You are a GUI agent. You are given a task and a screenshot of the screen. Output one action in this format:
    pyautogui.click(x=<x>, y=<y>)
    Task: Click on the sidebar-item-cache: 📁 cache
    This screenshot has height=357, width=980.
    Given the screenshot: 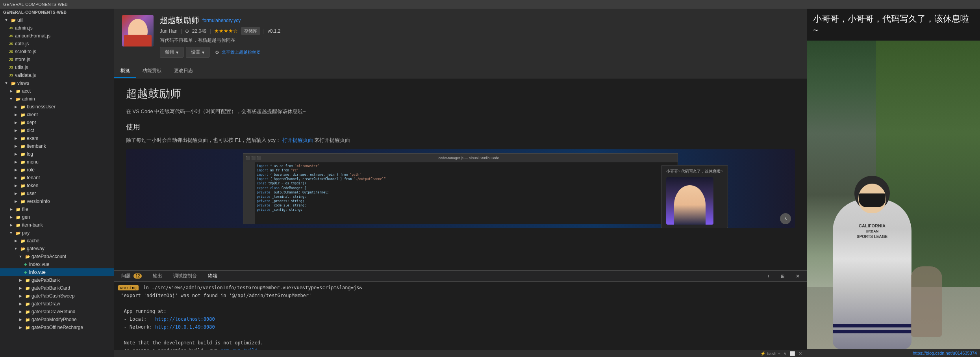 What is the action you would take?
    pyautogui.click(x=57, y=241)
    